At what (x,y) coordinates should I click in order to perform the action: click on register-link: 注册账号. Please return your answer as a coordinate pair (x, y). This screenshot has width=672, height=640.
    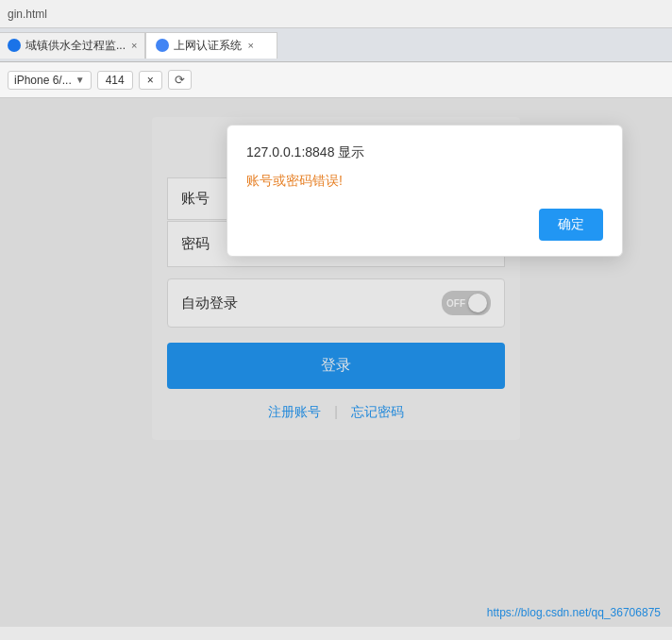
    Looking at the image, I should click on (294, 412).